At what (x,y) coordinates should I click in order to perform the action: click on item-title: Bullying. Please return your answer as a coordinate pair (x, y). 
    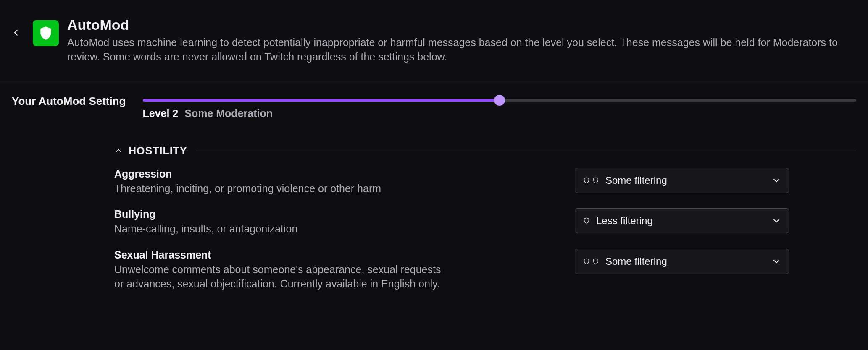
    Looking at the image, I should click on (206, 214).